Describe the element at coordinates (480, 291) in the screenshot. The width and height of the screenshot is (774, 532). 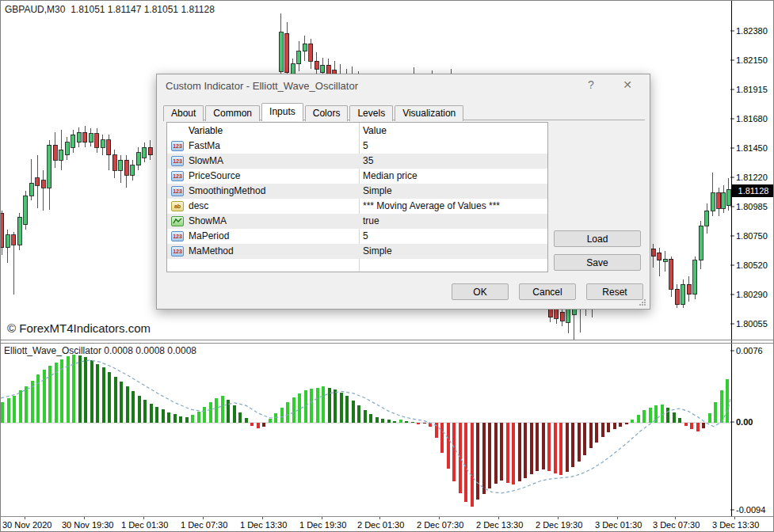
I see `ok-button: OK` at that location.